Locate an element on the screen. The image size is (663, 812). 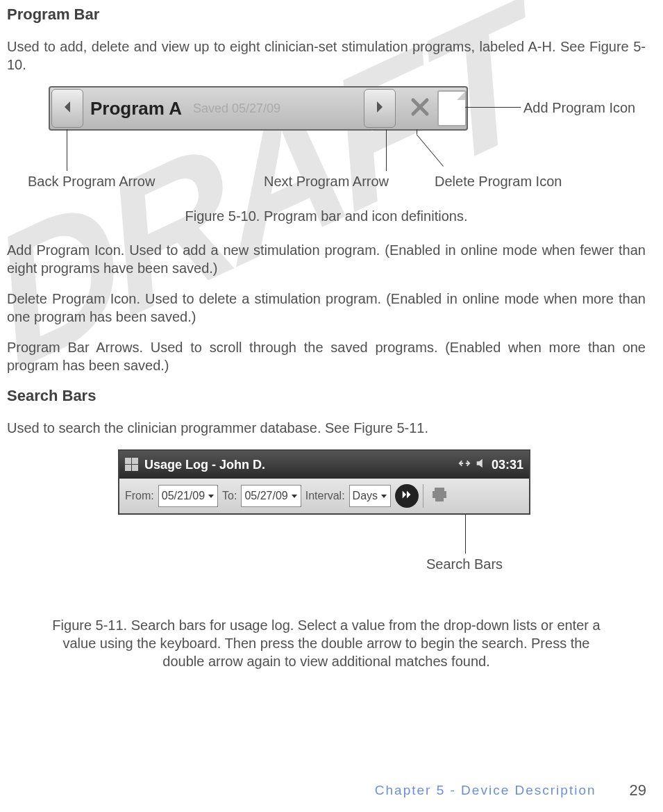
callout-back: Back Program Arrow is located at coordinates (92, 182).